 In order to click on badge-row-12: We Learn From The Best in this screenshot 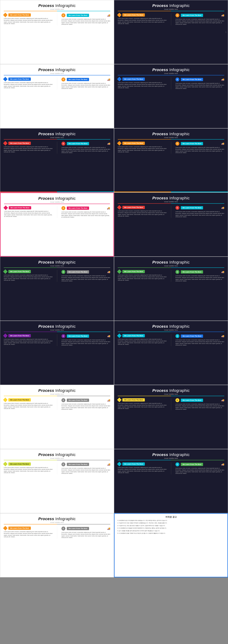, I will do `click(142, 336)`.